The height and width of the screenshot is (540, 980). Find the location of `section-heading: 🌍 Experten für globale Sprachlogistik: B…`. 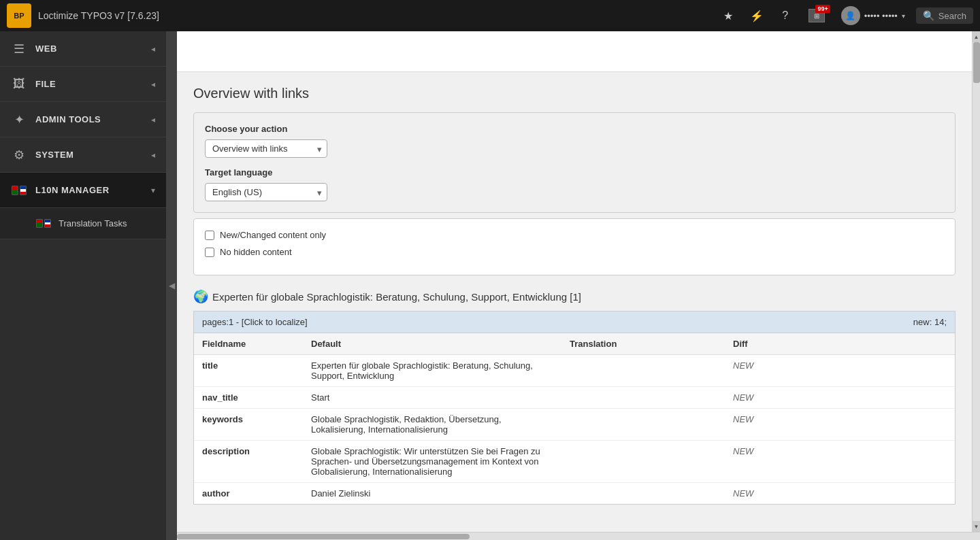

section-heading: 🌍 Experten für globale Sprachlogistik: B… is located at coordinates (574, 297).